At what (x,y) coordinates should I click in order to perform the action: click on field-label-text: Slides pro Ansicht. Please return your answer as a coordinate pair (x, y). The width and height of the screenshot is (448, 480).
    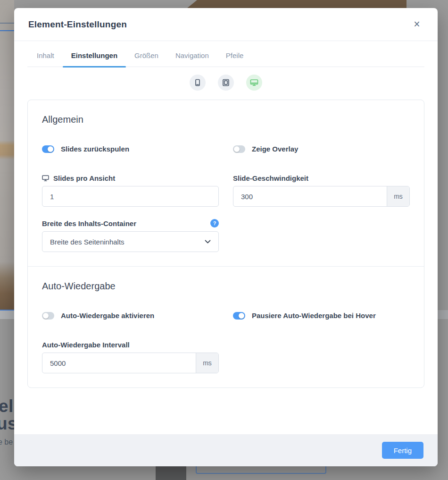
    Looking at the image, I should click on (84, 178).